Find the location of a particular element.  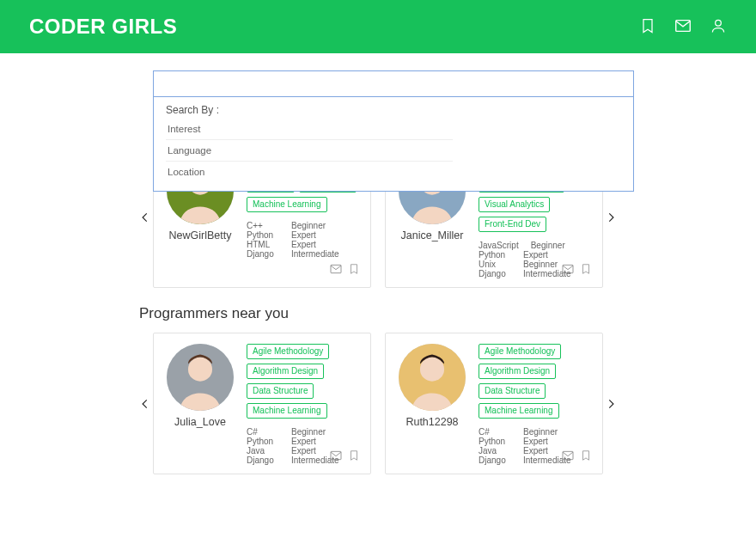

search-option-location: Location is located at coordinates (309, 172).